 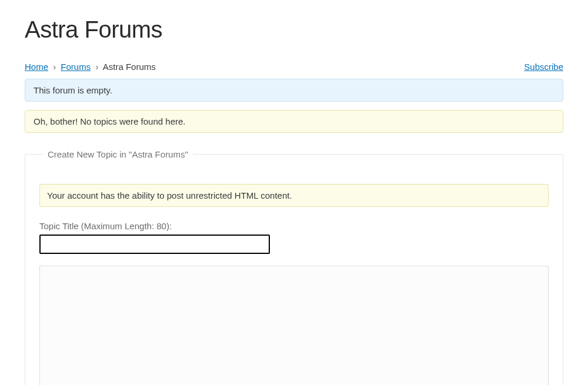 I want to click on top-row: Home › Forums › Astra Forums Subscribe, so click(x=294, y=67).